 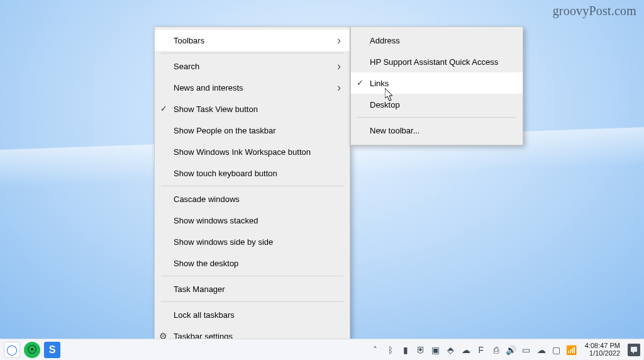 I want to click on snagit-icon: S, so click(x=53, y=350).